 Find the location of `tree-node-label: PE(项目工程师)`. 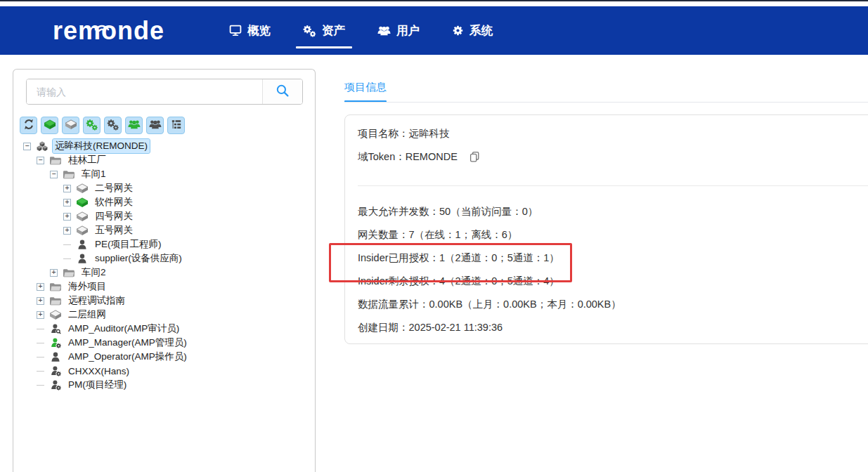

tree-node-label: PE(项目工程师) is located at coordinates (128, 244).